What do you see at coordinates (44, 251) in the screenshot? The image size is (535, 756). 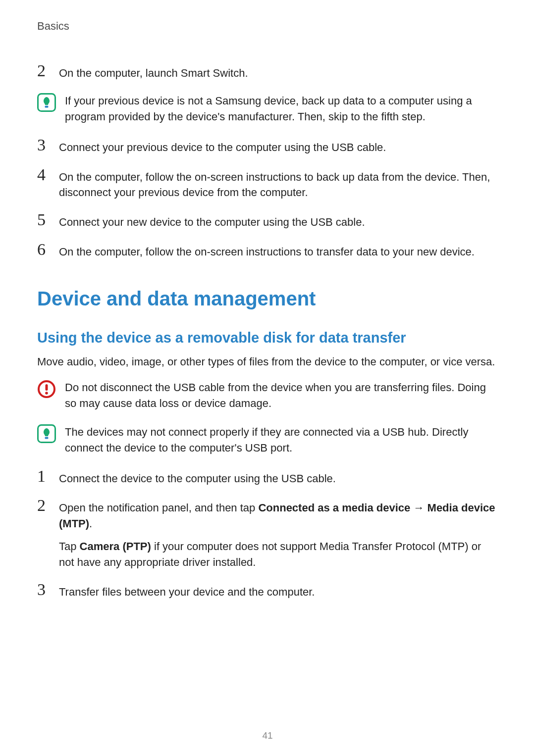 I see `step-number: 6` at bounding box center [44, 251].